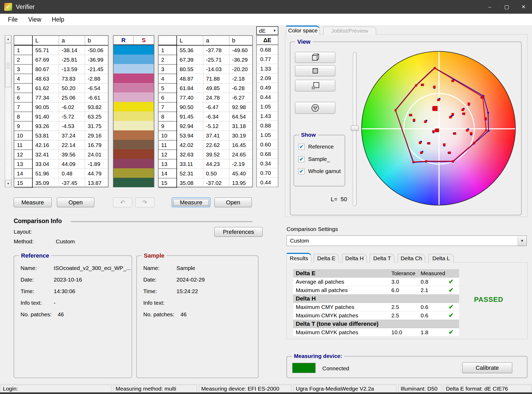 The height and width of the screenshot is (394, 532). Describe the element at coordinates (58, 19) in the screenshot. I see `menu-help: Help` at that location.